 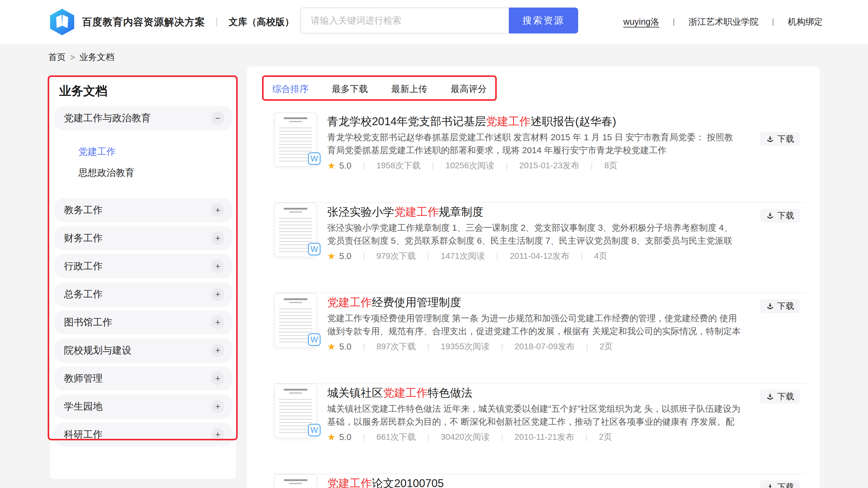 What do you see at coordinates (786, 306) in the screenshot?
I see `download-button-label: 下载` at bounding box center [786, 306].